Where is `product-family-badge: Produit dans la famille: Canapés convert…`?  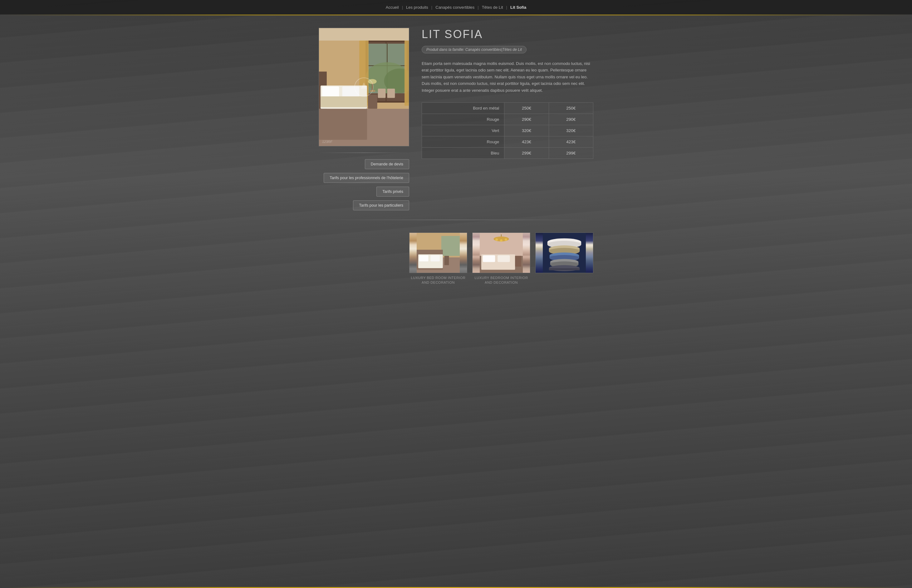 product-family-badge: Produit dans la famille: Canapés convert… is located at coordinates (474, 50).